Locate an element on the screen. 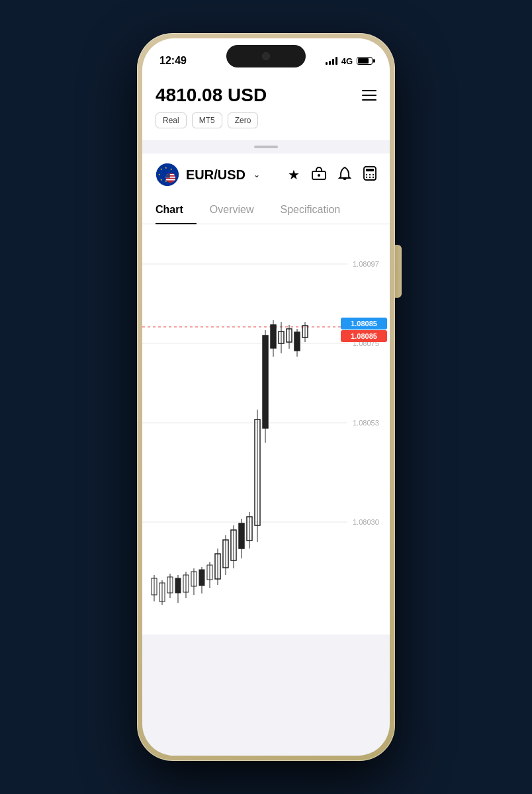  portfolio-button is located at coordinates (319, 175).